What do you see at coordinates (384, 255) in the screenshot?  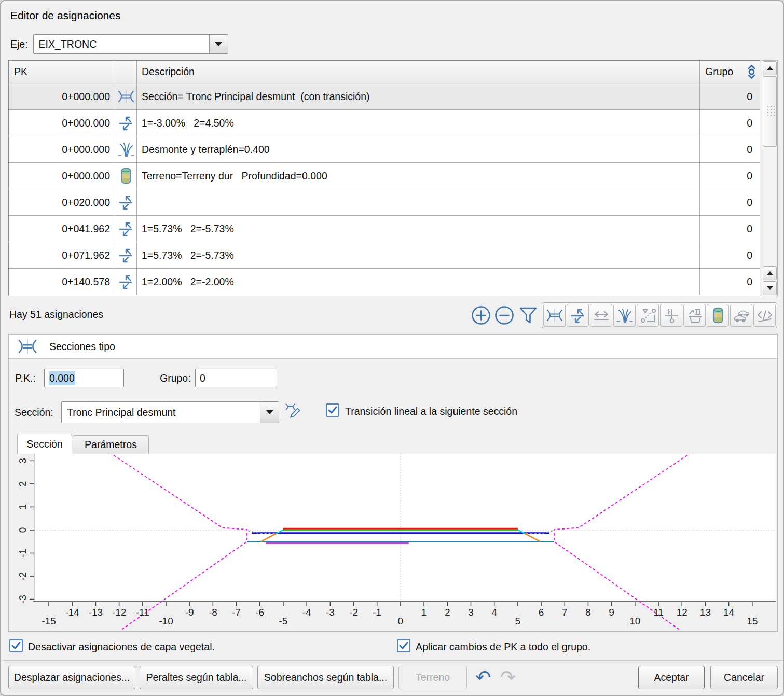 I see `table-row: 0+071.962 1=5.73% 2=-5.73% 0` at bounding box center [384, 255].